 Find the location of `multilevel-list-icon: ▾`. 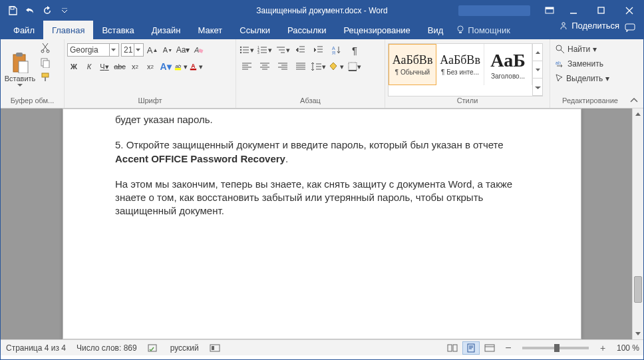

multilevel-list-icon: ▾ is located at coordinates (283, 50).